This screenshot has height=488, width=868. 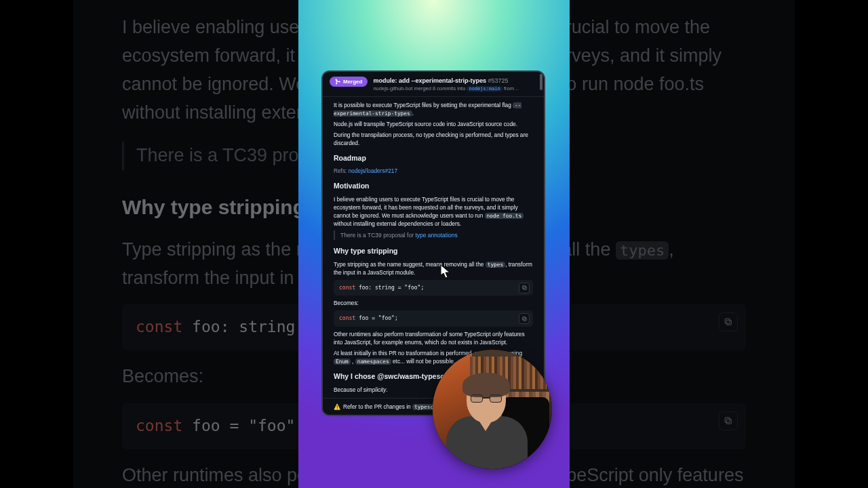 What do you see at coordinates (433, 211) in the screenshot?
I see `pr-paragraph: I believe enabling users to execute Type…` at bounding box center [433, 211].